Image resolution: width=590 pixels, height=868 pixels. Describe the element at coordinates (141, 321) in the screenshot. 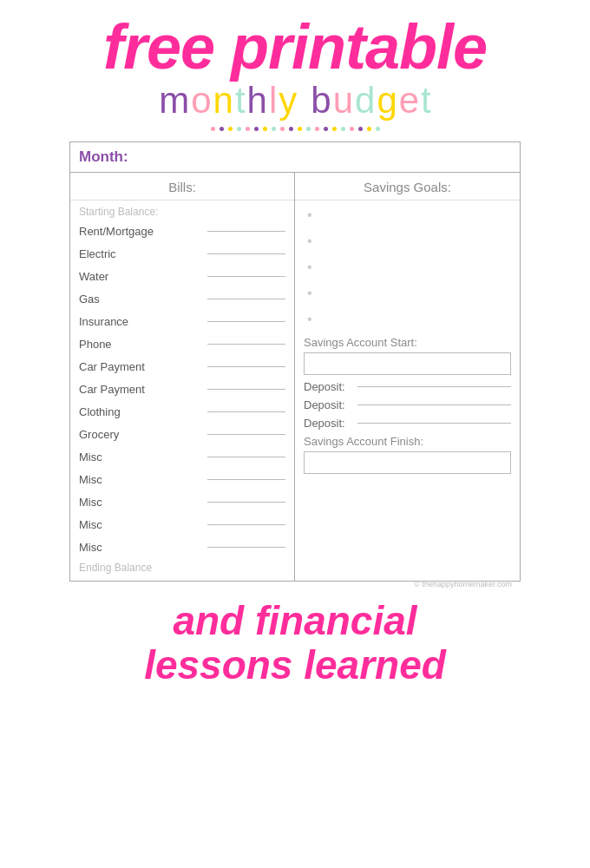

I see `bill-label-insurance: Insurance` at that location.